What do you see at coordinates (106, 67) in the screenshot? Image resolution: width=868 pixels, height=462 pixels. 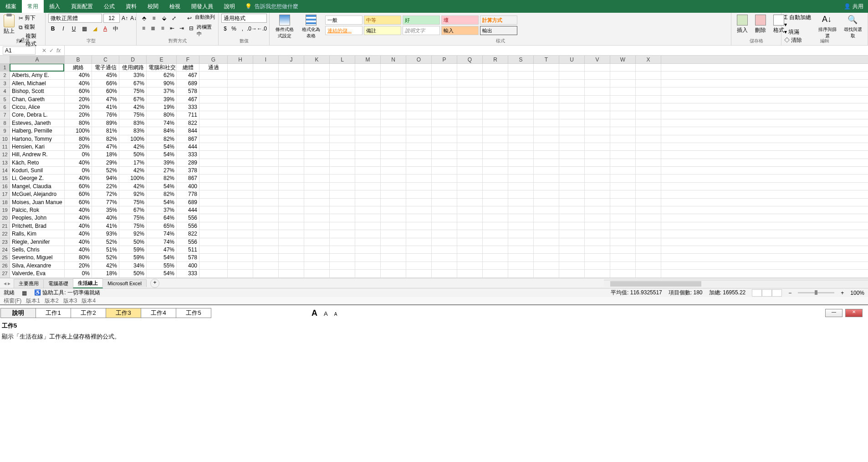 I see `cell: 電子通信` at bounding box center [106, 67].